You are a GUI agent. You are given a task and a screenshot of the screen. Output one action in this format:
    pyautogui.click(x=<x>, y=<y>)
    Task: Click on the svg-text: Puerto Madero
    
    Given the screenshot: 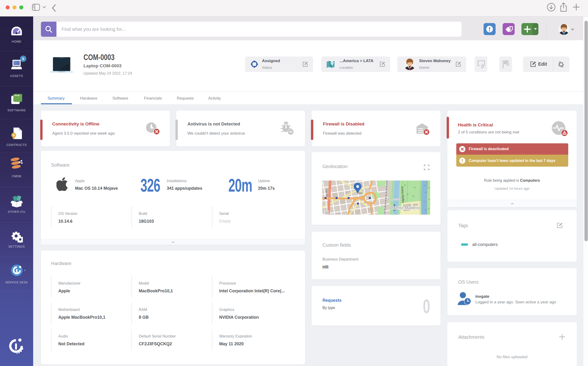 What is the action you would take?
    pyautogui.click(x=405, y=208)
    